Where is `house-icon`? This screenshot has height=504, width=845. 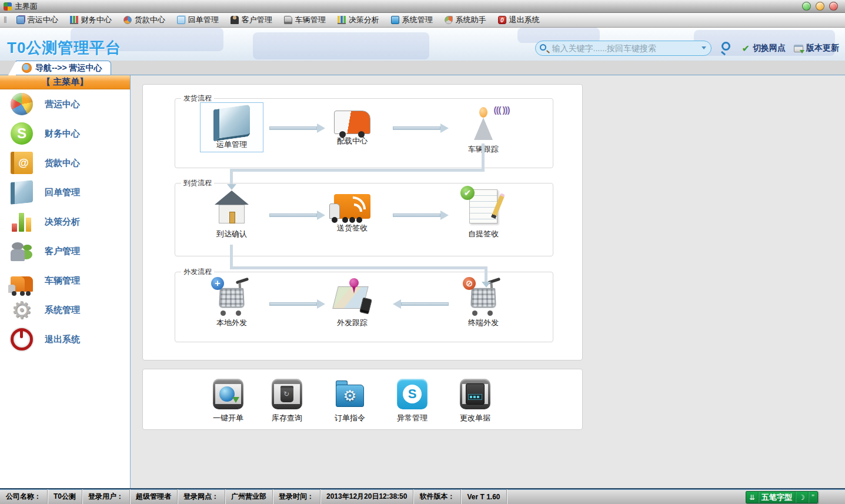
house-icon is located at coordinates (232, 208).